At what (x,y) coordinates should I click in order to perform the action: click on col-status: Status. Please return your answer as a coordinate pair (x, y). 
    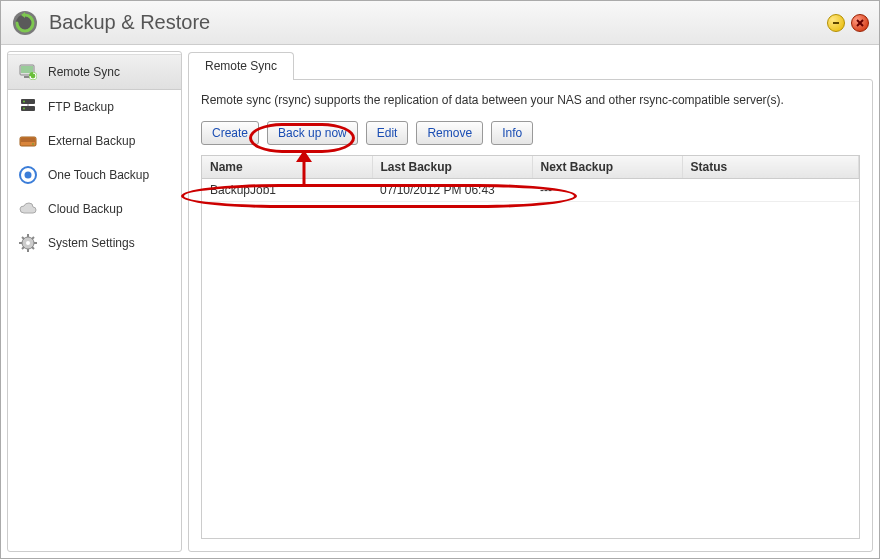
    Looking at the image, I should click on (770, 168).